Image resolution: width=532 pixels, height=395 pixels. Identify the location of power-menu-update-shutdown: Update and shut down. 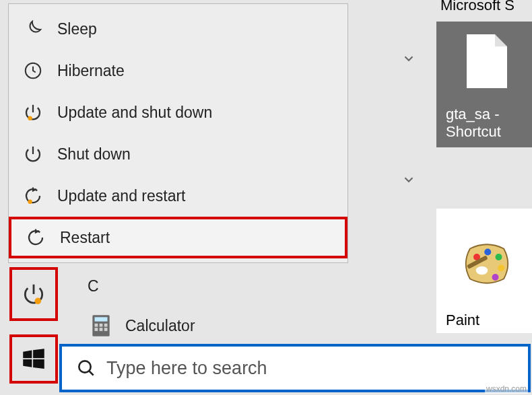
(178, 112).